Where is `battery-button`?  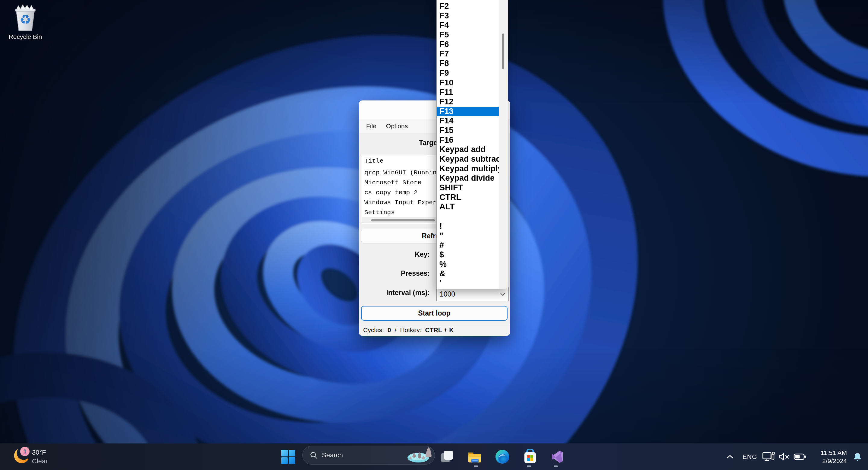 battery-button is located at coordinates (800, 457).